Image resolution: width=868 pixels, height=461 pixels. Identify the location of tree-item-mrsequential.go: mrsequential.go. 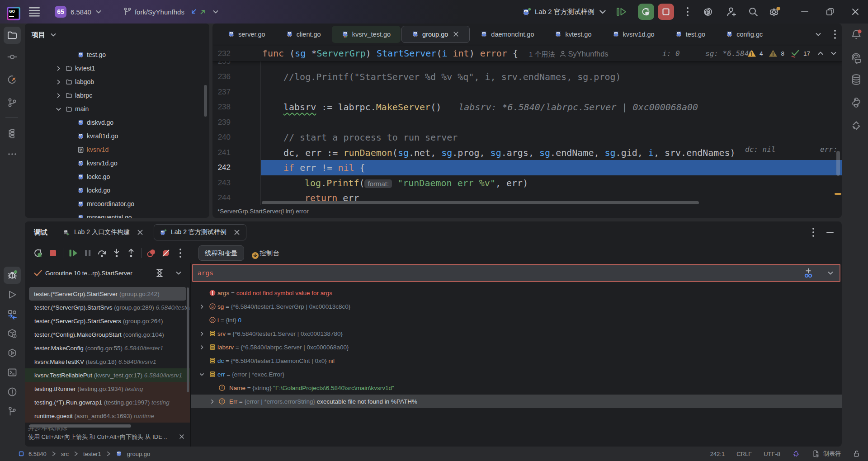
(117, 214).